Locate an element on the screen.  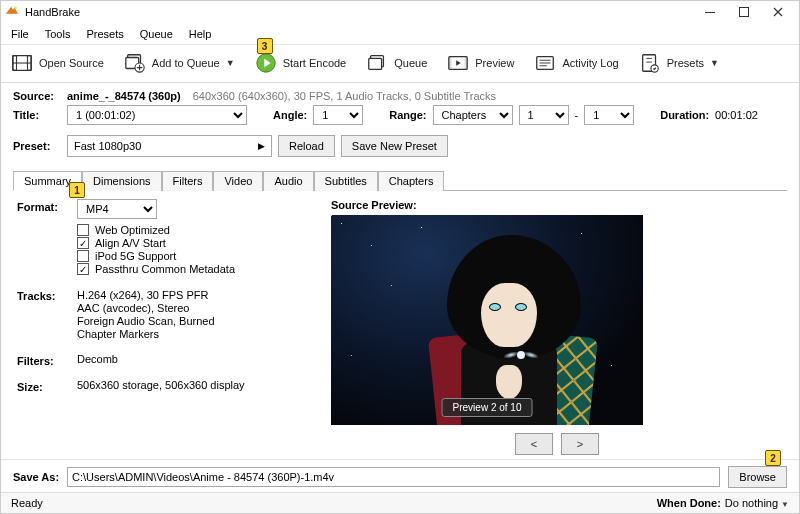
tab-audio: Audio is located at coordinates (288, 181).